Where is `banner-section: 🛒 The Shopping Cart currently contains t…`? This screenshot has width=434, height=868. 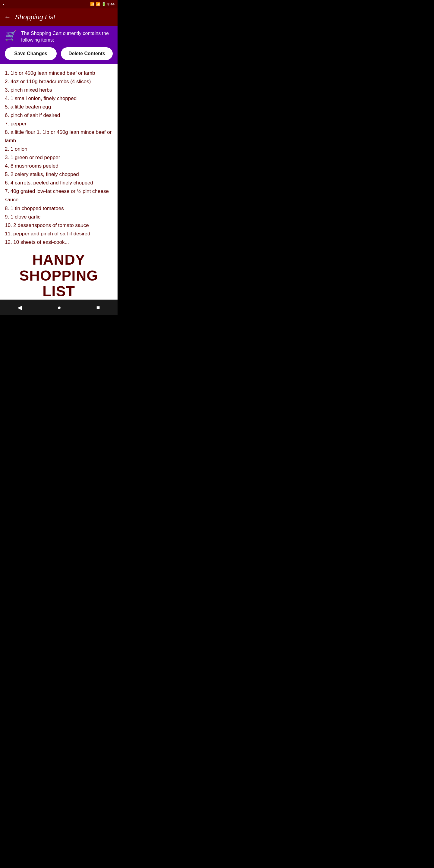 banner-section: 🛒 The Shopping Cart currently contains t… is located at coordinates (59, 45).